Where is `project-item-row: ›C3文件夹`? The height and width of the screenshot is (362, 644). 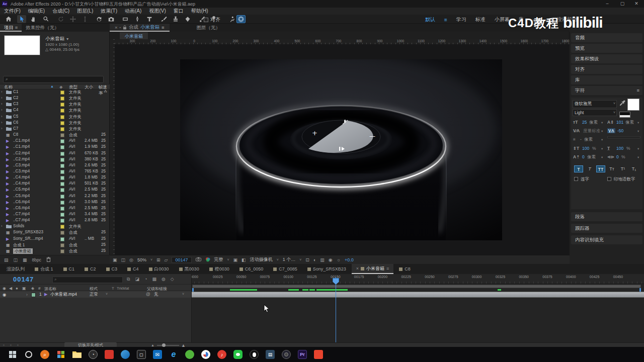 project-item-row: ›C3文件夹 is located at coordinates (55, 105).